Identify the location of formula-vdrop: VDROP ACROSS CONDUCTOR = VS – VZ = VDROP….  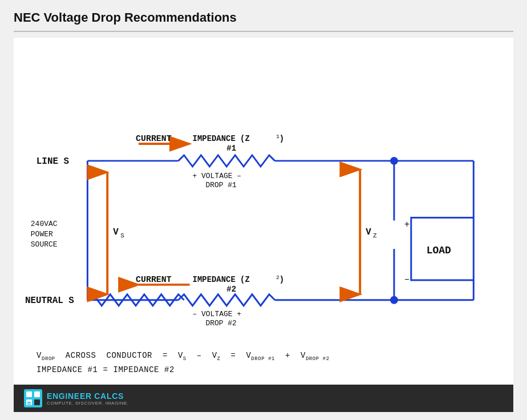
(183, 356).